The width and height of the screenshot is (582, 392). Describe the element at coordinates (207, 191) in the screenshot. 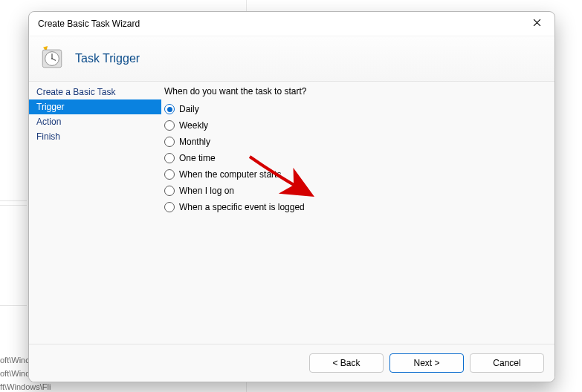

I see `trigger-option-label: When I log on` at that location.